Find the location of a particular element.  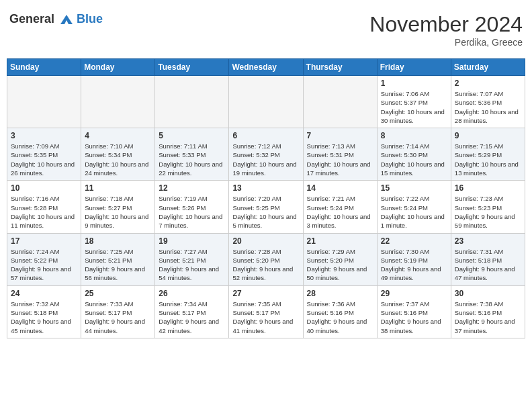

day-number: 6 is located at coordinates (266, 136).